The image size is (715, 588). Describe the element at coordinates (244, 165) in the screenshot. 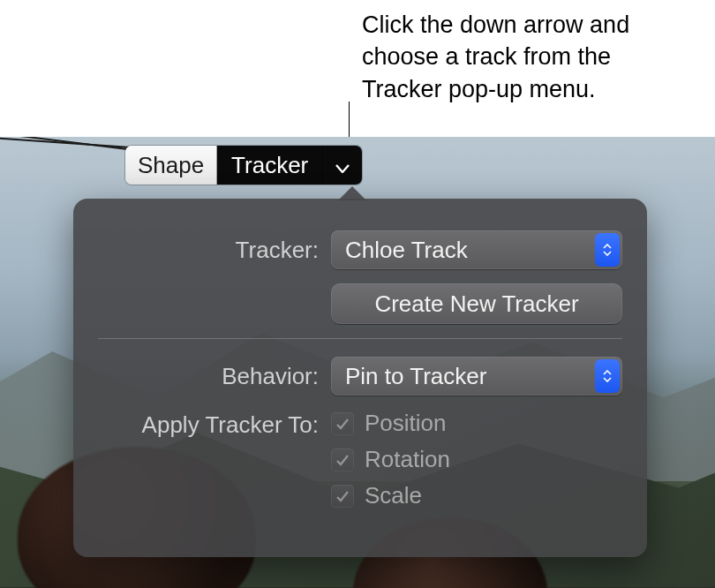

I see `hud-tabbar: Shape Tracker` at that location.